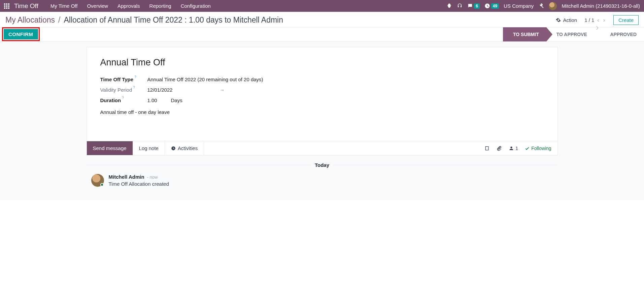 This screenshot has height=297, width=644. Describe the element at coordinates (622, 34) in the screenshot. I see `stage-approved: APPROVED` at that location.